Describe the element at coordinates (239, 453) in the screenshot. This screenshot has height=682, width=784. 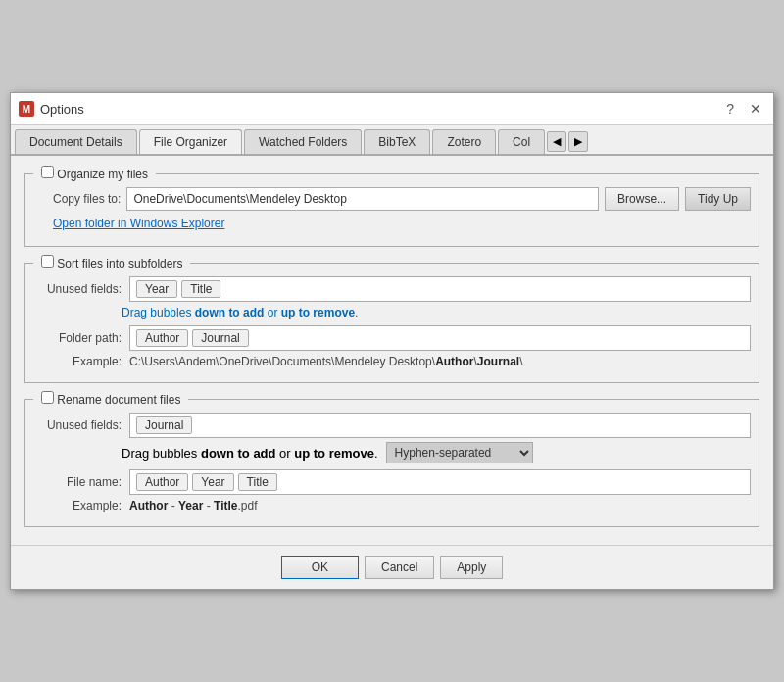
I see `rename-drag-down: down to add` at that location.